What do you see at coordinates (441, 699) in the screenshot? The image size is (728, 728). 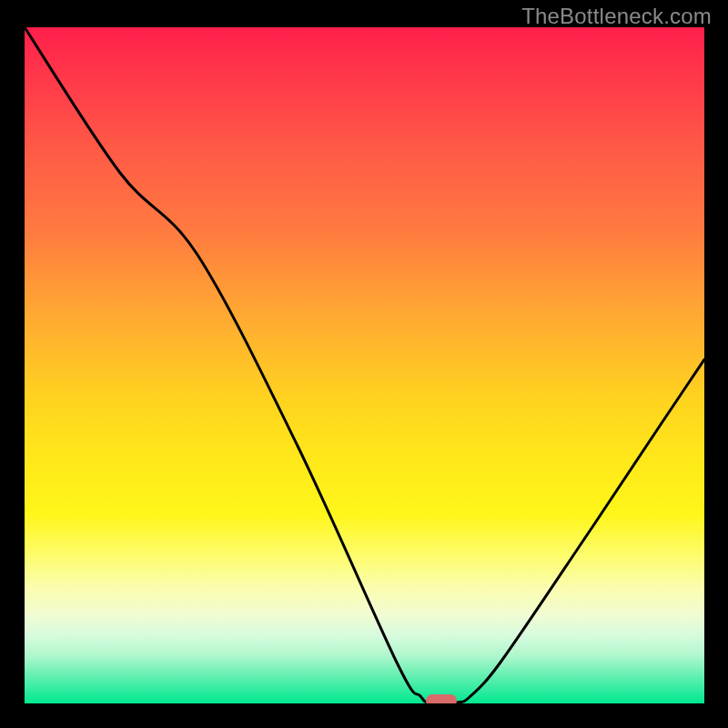 I see `optimal-marker` at bounding box center [441, 699].